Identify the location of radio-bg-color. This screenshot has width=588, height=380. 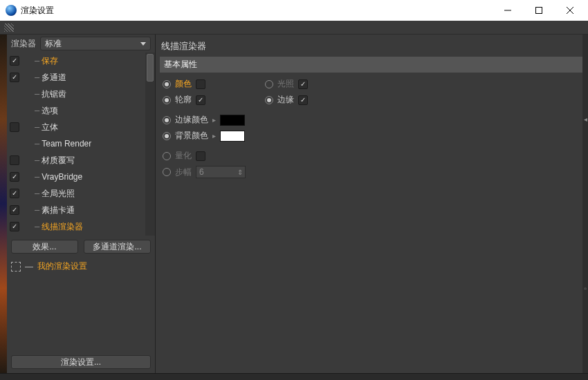
(167, 136).